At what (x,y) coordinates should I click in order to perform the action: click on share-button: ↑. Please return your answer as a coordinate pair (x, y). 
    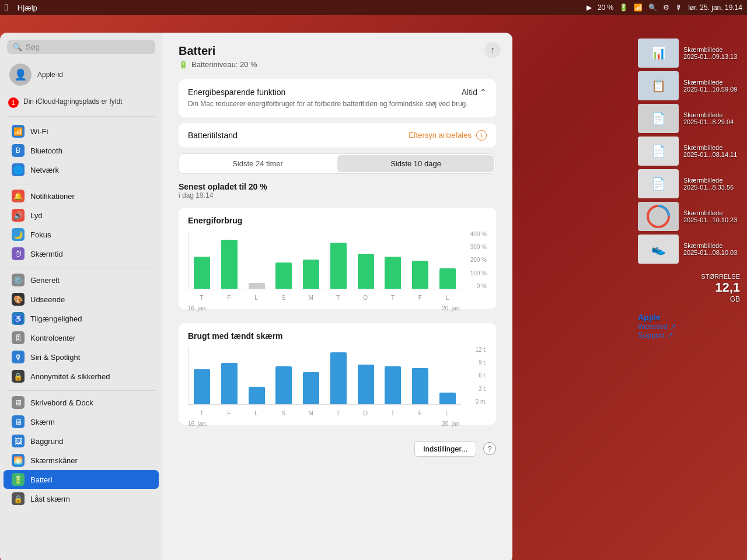
    Looking at the image, I should click on (493, 50).